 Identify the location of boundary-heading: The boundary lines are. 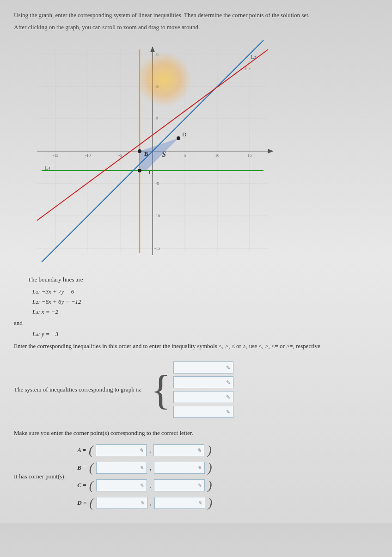
(203, 280).